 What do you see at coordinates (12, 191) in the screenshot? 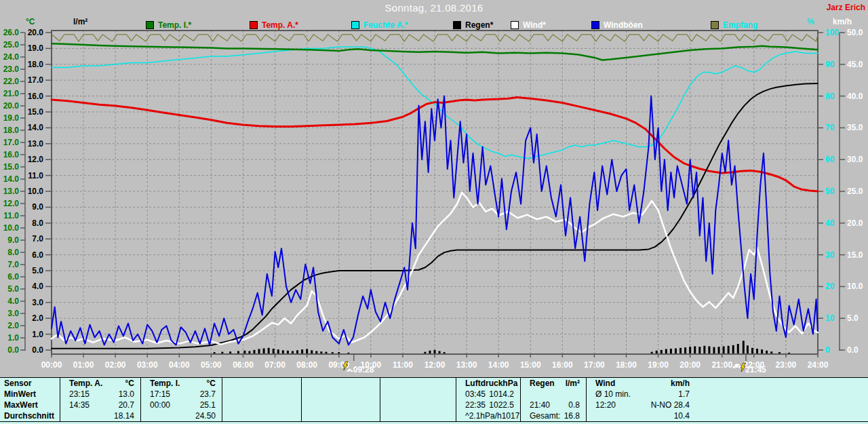
I see `celsius-tick-label: 13.0` at bounding box center [12, 191].